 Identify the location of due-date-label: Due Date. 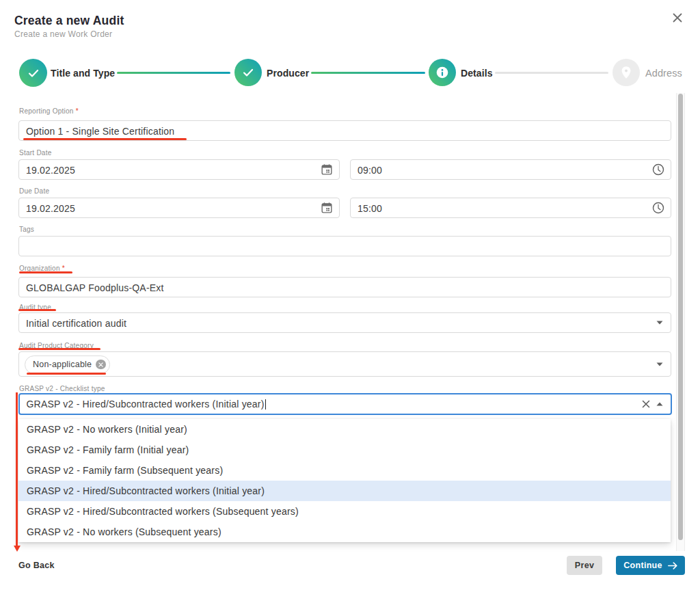
(34, 191).